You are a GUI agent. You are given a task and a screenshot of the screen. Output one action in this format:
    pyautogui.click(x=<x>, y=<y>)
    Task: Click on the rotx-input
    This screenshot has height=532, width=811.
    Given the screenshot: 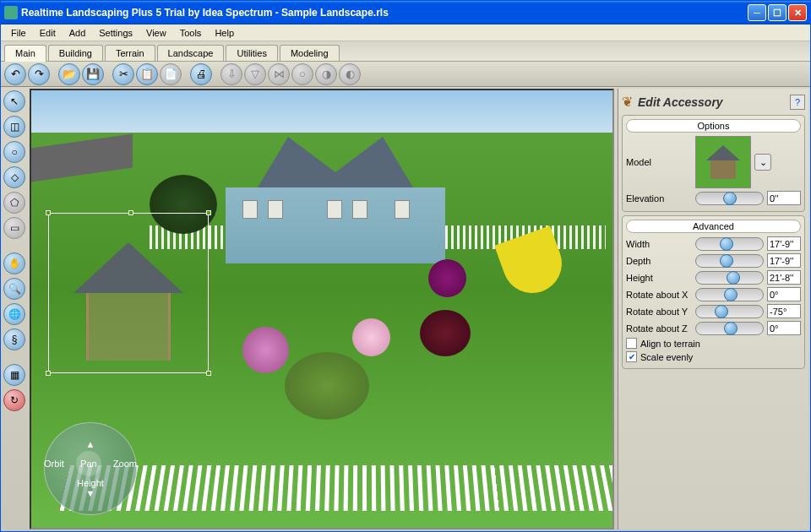 What is the action you would take?
    pyautogui.click(x=784, y=294)
    